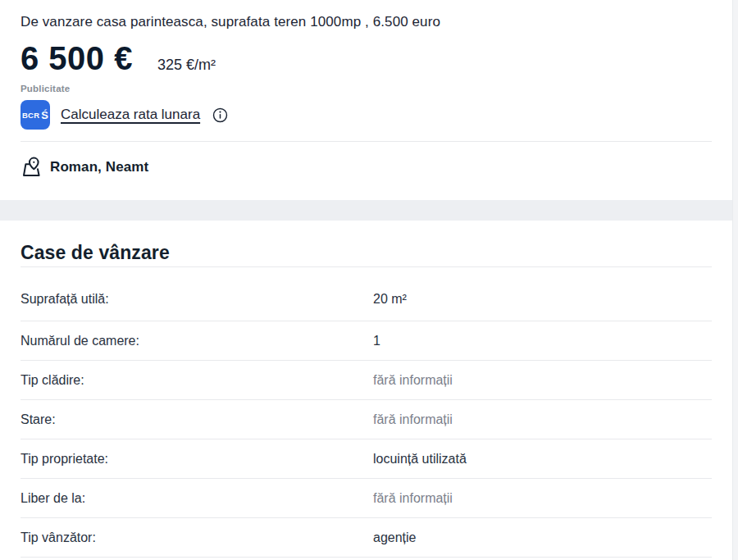 The image size is (738, 560). I want to click on spec-label: Stare:, so click(197, 420).